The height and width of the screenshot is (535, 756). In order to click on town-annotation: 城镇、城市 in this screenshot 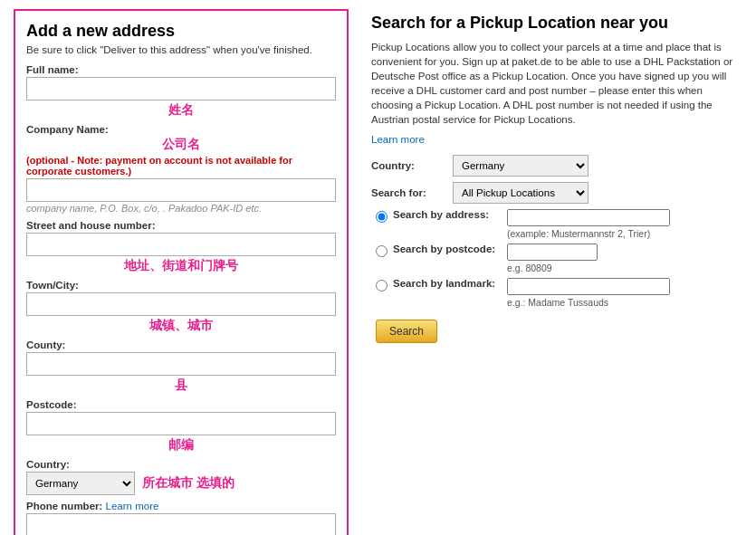, I will do `click(181, 326)`.